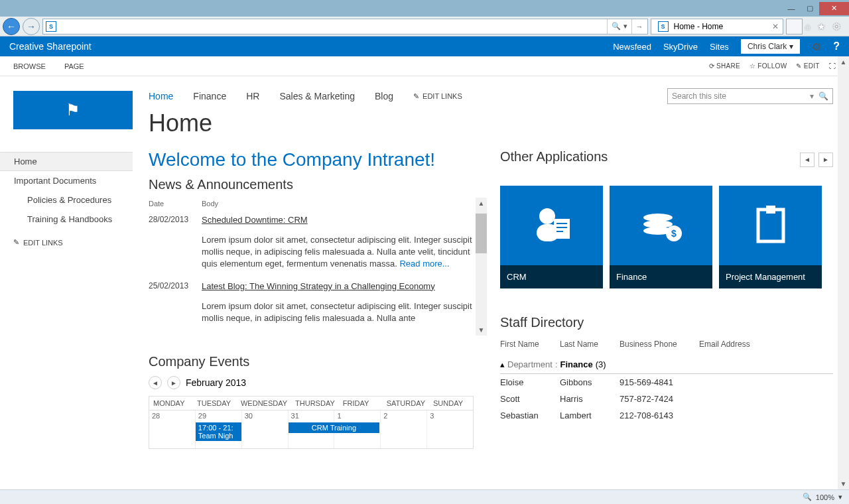  I want to click on staff-row: ScottHarris757-872-7424, so click(667, 399).